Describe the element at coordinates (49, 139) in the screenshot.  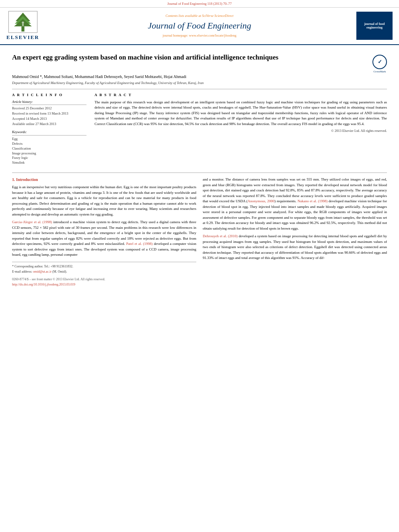
I see `keyword-egg: Egg` at that location.